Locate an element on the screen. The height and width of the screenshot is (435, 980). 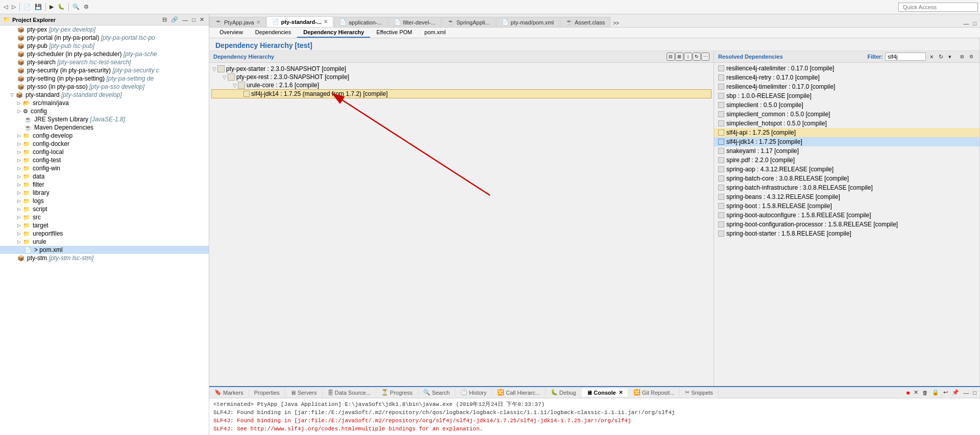
tree-item-11: ☕JRE System Library [JavaSE-1.8] is located at coordinates (104, 119).